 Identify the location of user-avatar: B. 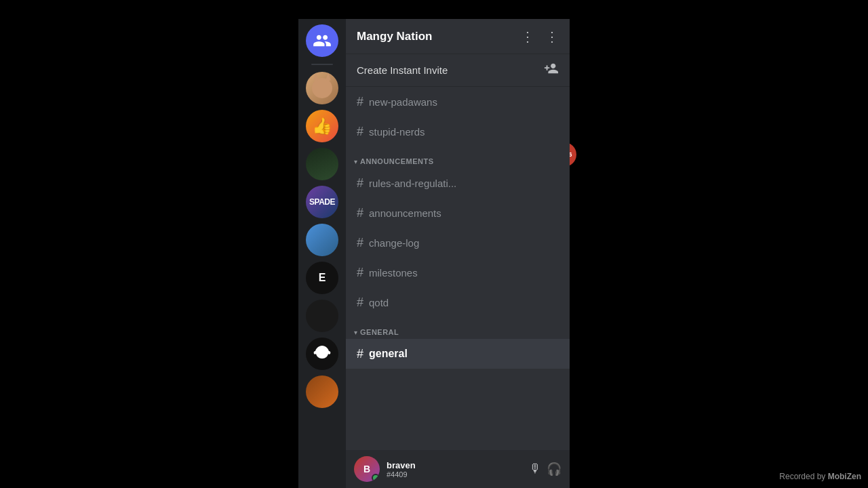
(367, 469).